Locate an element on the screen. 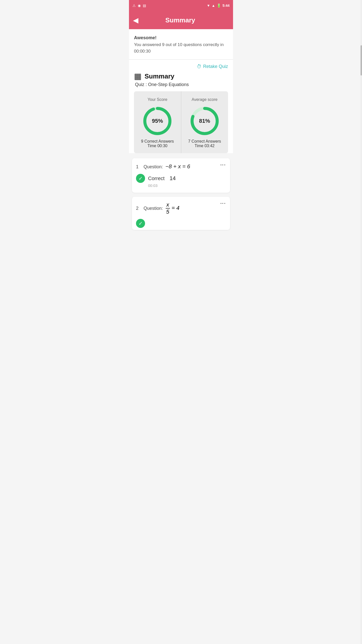 This screenshot has height=644, width=362. card-1-correct-label: Correct is located at coordinates (156, 179).